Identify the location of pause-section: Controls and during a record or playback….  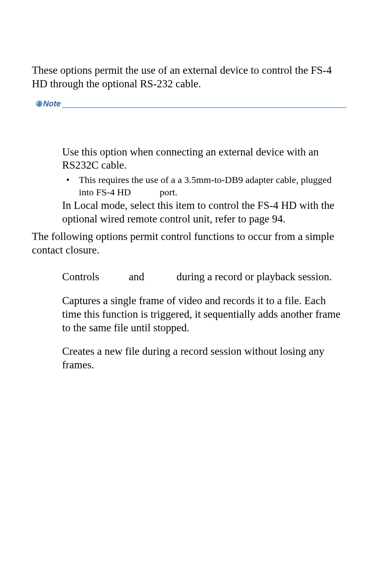
(189, 277).